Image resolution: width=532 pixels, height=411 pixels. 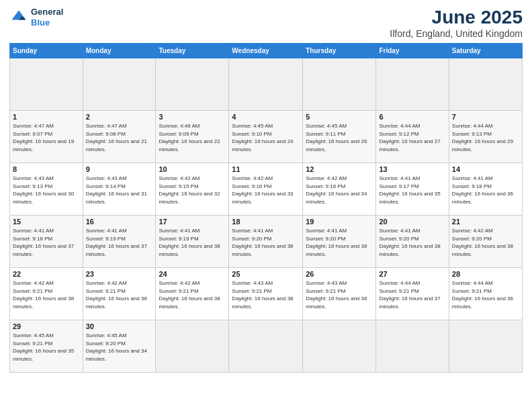 I want to click on daylight-label: Daylight: 16 hours and 37 minutes., so click(x=117, y=250).